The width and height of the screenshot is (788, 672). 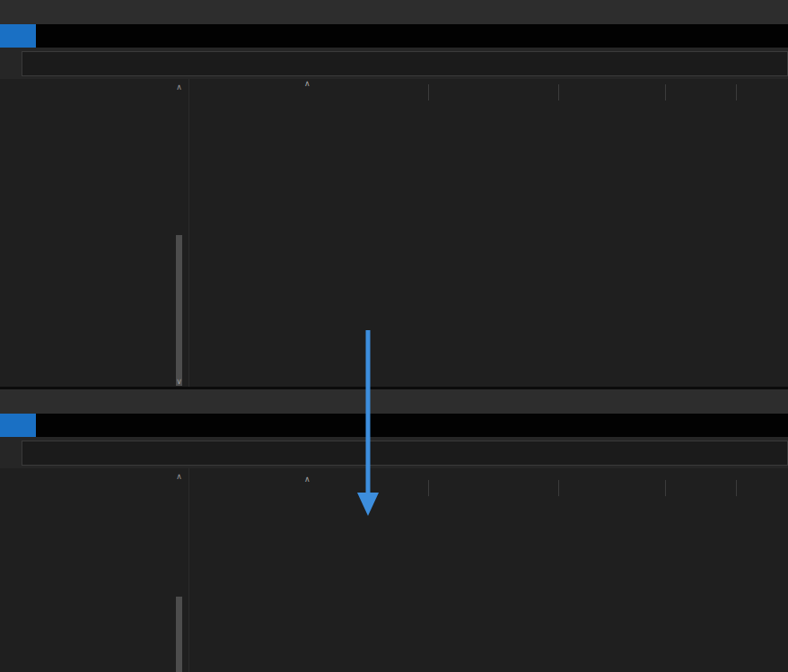 I want to click on scroll-down-icon: ∨, so click(x=179, y=380).